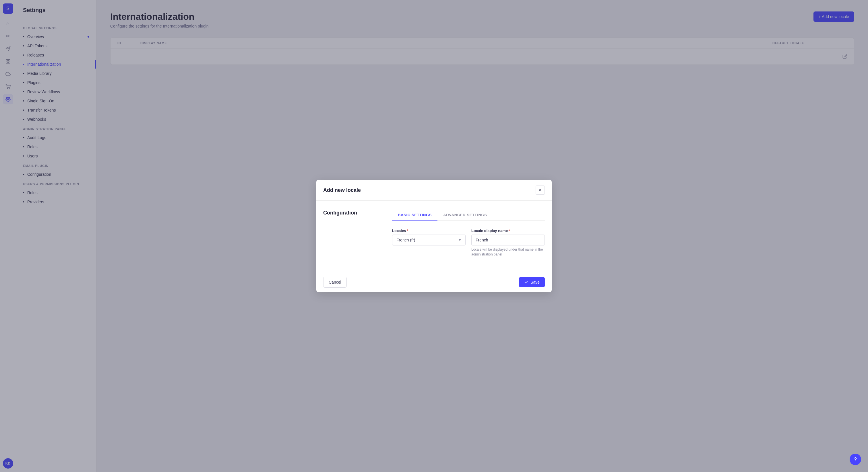  Describe the element at coordinates (855, 459) in the screenshot. I see `help-button: ?` at that location.